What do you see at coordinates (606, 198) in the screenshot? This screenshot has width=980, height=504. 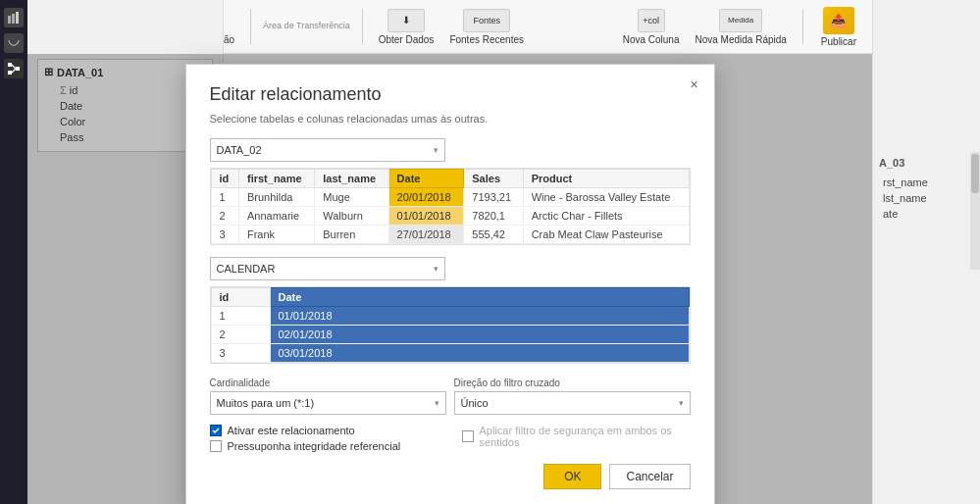 I see `cell-product: Wine - Barossa Valley Estate` at bounding box center [606, 198].